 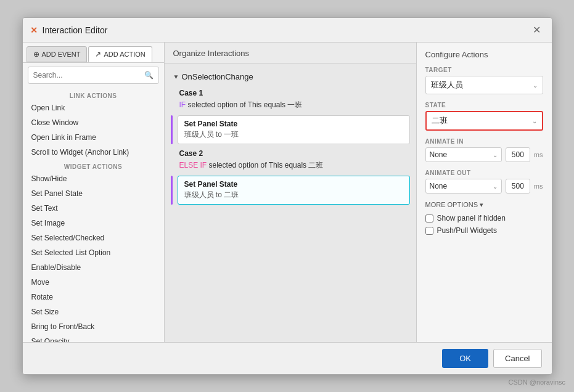 What do you see at coordinates (57, 54) in the screenshot?
I see `tab-add-event: ⊕ ADD EVENT` at bounding box center [57, 54].